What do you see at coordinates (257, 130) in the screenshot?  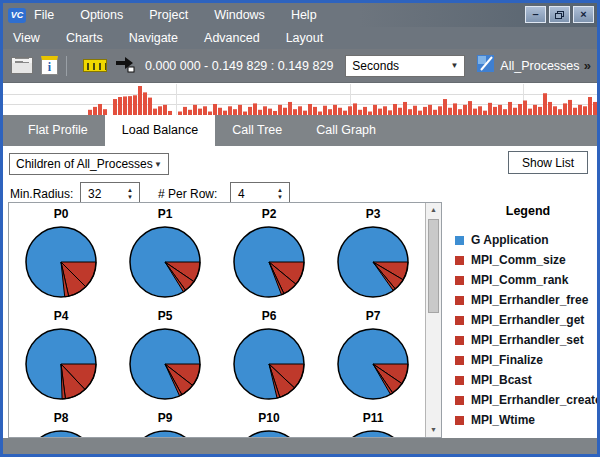 I see `tab-call-tree: Call Tree` at bounding box center [257, 130].